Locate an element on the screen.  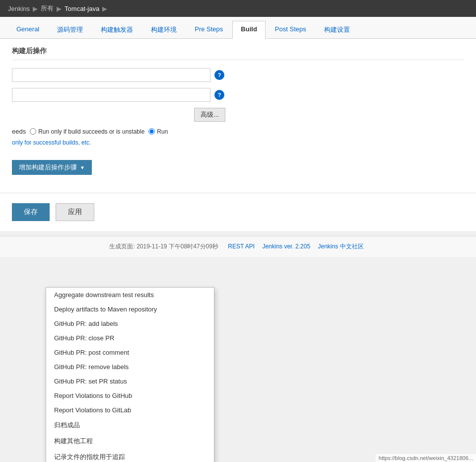
tab-general: General is located at coordinates (28, 30).